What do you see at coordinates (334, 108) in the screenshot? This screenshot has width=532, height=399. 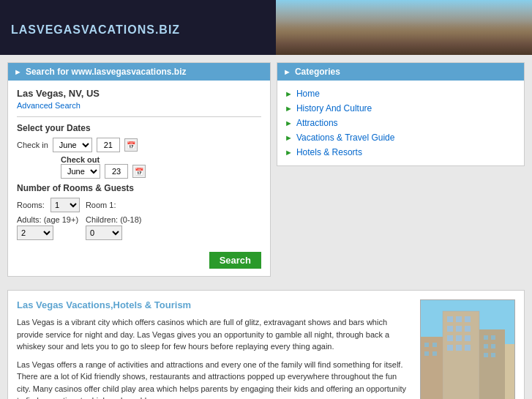 I see `cat-label-history: History And Culture` at bounding box center [334, 108].